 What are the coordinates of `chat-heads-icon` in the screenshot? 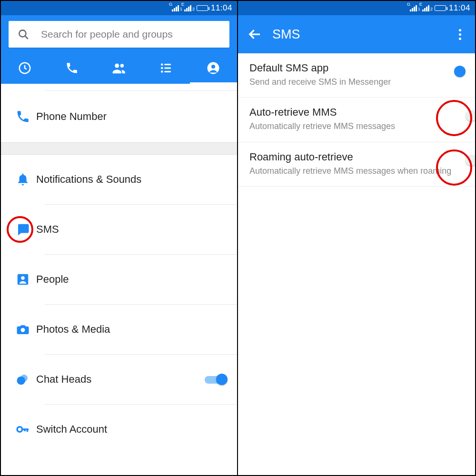 It's located at (23, 379).